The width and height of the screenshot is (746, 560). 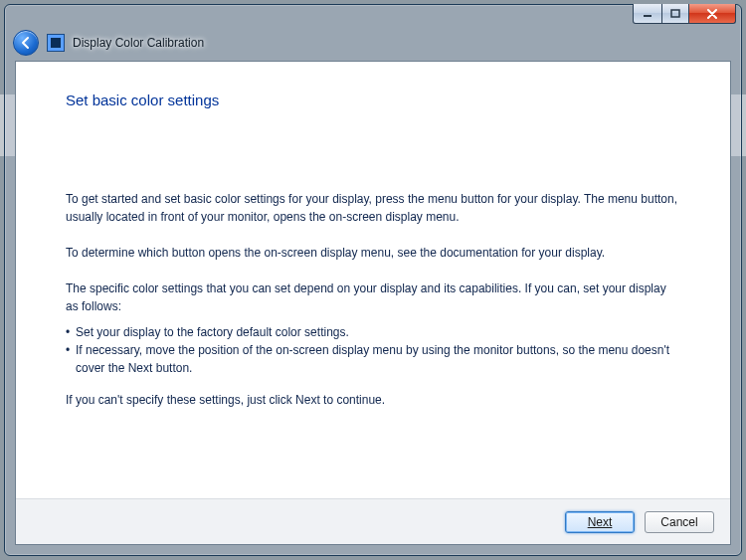 I want to click on close-icon, so click(x=712, y=14).